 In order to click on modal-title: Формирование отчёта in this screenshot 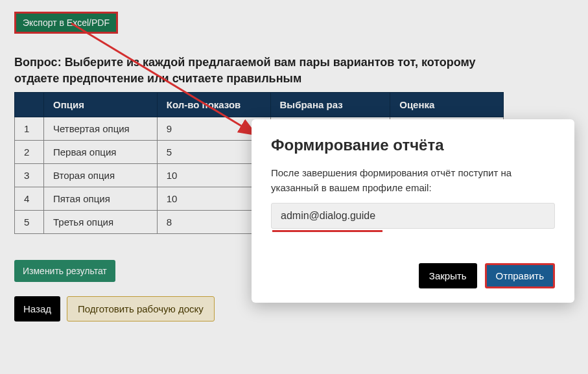, I will do `click(413, 145)`.